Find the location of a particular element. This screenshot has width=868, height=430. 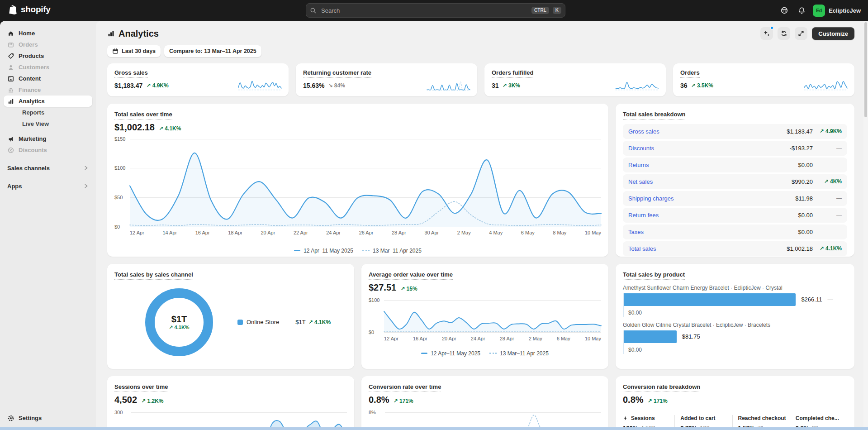

product-bar-group: Golden Glow Citrine Crystal Bracelet · E… is located at coordinates (735, 338).